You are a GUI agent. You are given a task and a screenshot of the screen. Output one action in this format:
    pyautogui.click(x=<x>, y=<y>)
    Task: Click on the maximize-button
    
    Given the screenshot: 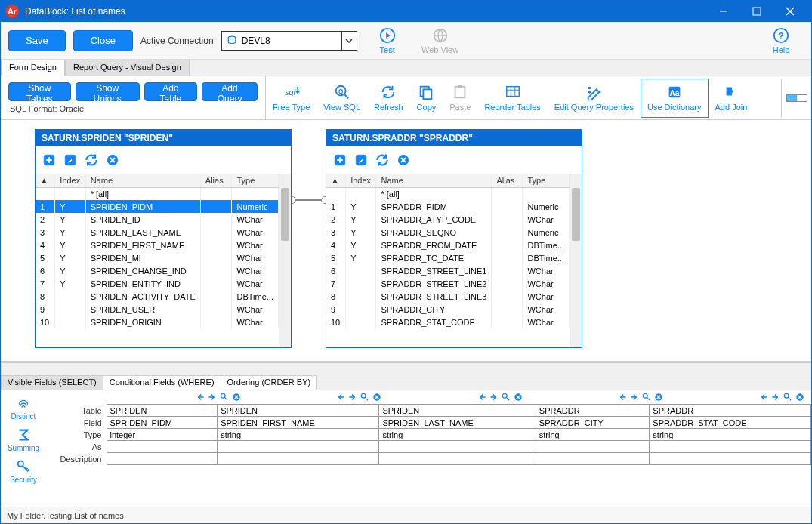 What is the action you would take?
    pyautogui.click(x=757, y=11)
    